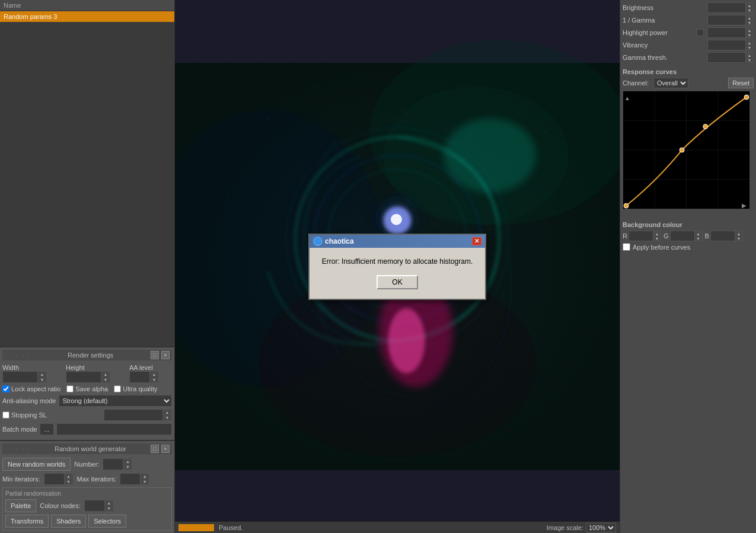  What do you see at coordinates (727, 58) in the screenshot?
I see `gamma-thresh-input: 0.0` at bounding box center [727, 58].